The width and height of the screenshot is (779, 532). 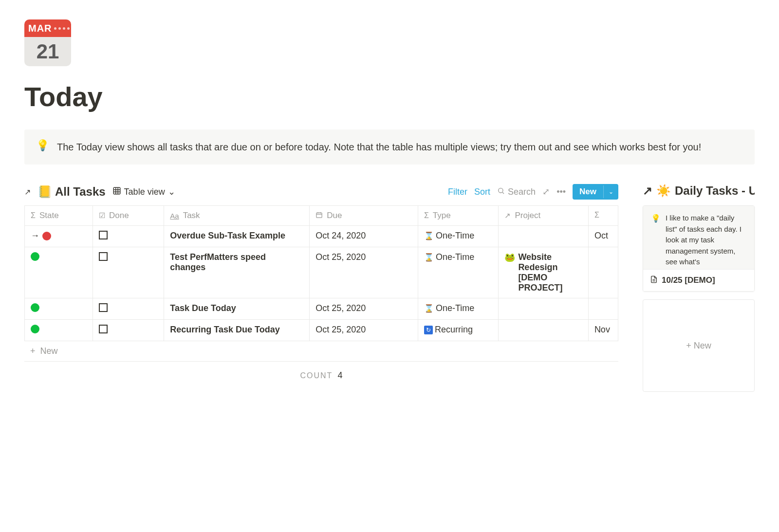 I want to click on table-header-row: ↗ 📒 All Tasks Table view ⌄ Filter Sort S…, so click(x=321, y=192).